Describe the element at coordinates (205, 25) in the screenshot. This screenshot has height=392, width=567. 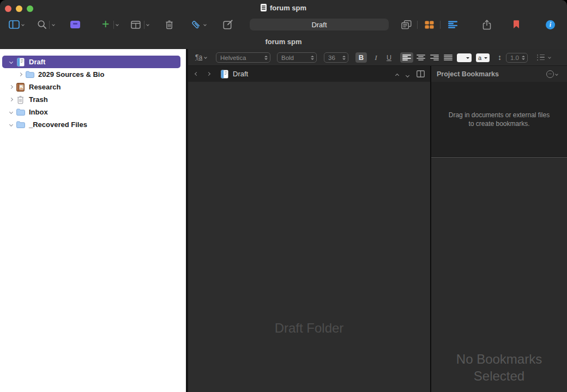
I see `attach-menu-chevron` at that location.